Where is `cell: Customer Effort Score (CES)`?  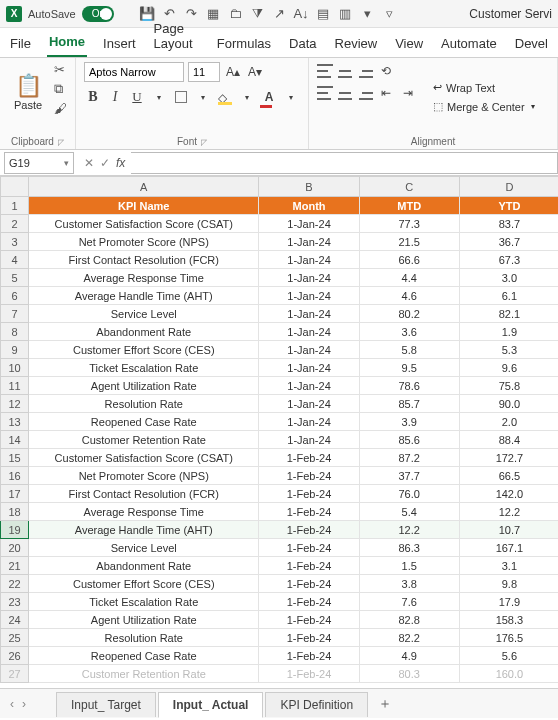
cell: Customer Effort Score (CES) is located at coordinates (144, 350).